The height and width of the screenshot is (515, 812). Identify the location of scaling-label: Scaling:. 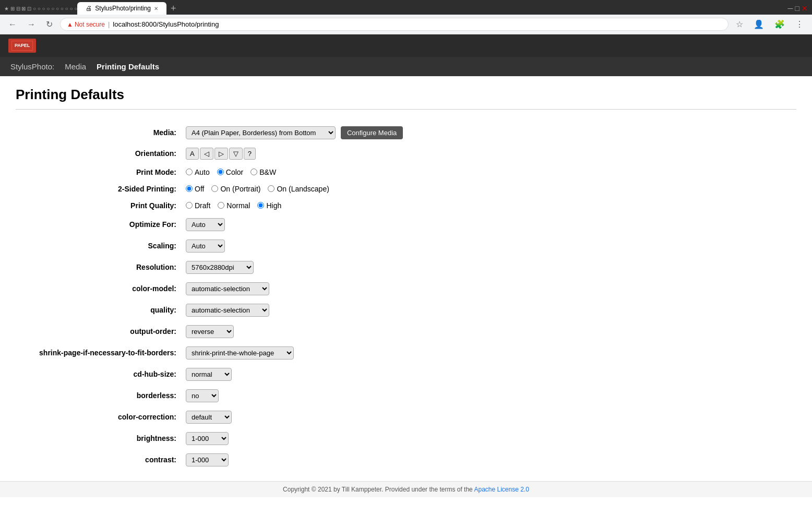
(99, 246).